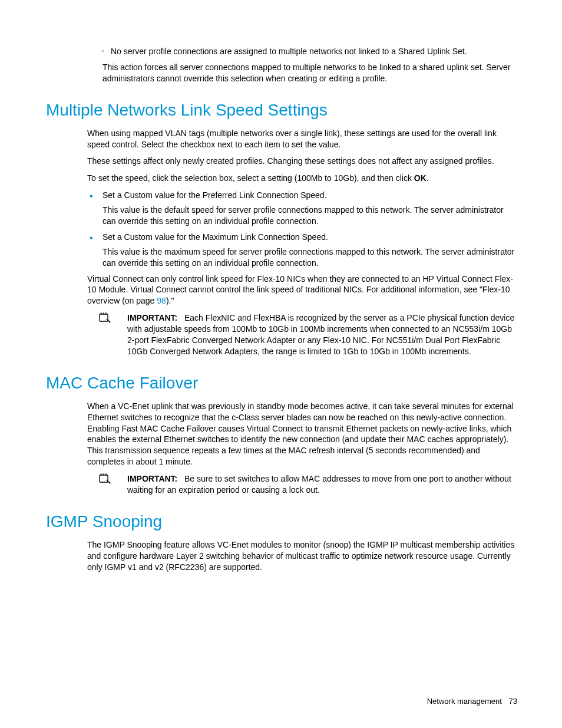  Describe the element at coordinates (302, 139) in the screenshot. I see `body-paragraph: When using mapped VLAN tags (multiple ne…` at that location.